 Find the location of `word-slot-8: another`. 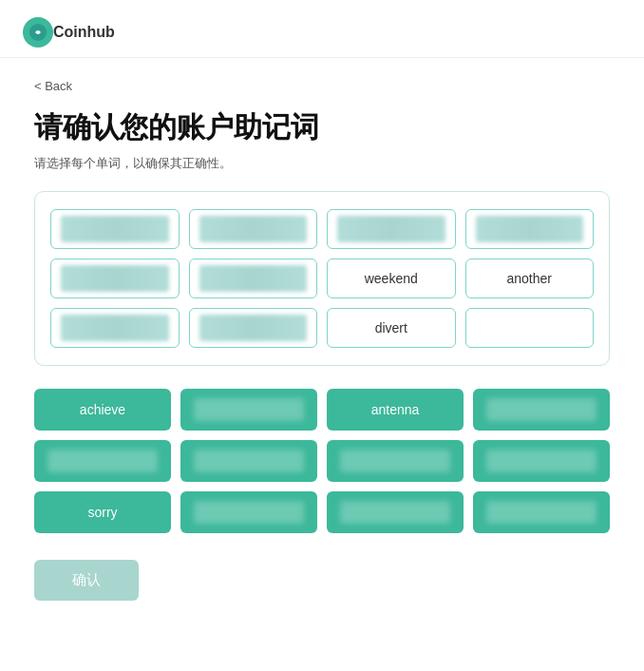

word-slot-8: another is located at coordinates (530, 278).